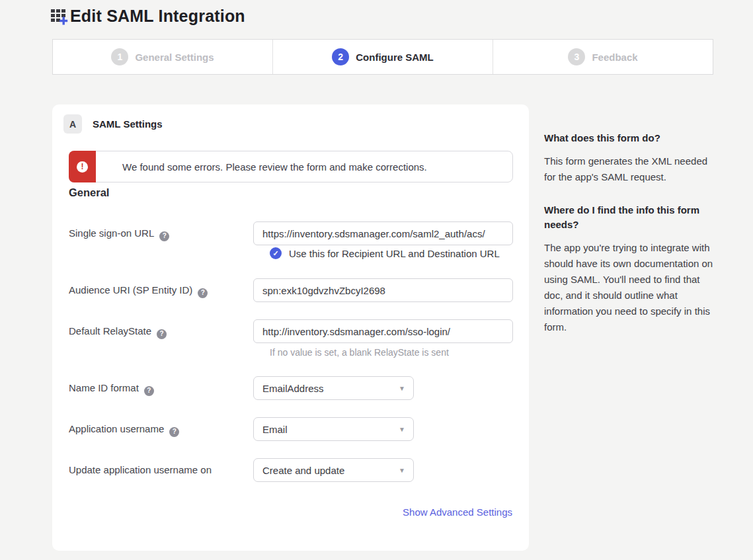 The image size is (753, 560). Describe the element at coordinates (383, 233) in the screenshot. I see `sso-url-input` at that location.